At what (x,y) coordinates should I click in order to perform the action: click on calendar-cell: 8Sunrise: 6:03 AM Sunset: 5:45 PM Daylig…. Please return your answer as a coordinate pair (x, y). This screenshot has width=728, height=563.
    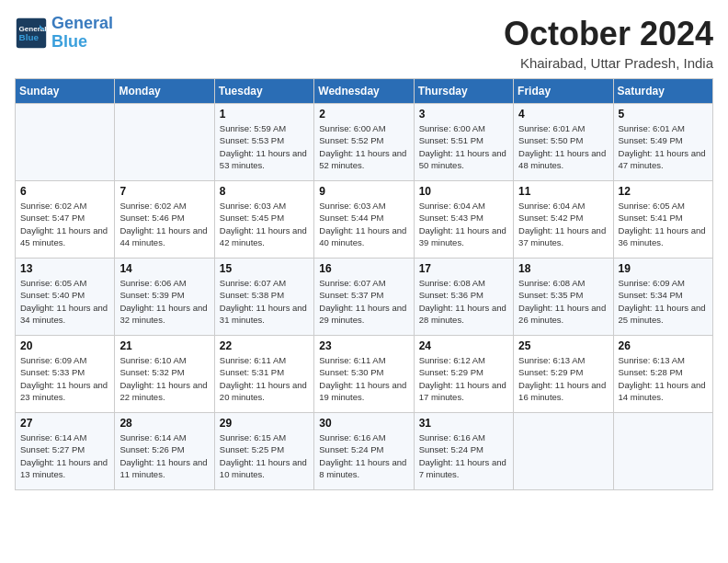
    Looking at the image, I should click on (264, 220).